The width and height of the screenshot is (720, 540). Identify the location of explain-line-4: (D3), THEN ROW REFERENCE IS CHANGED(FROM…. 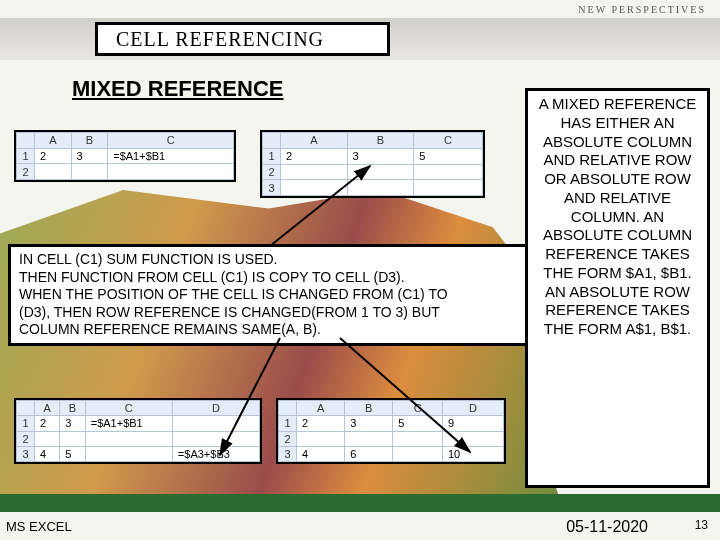
(274, 313).